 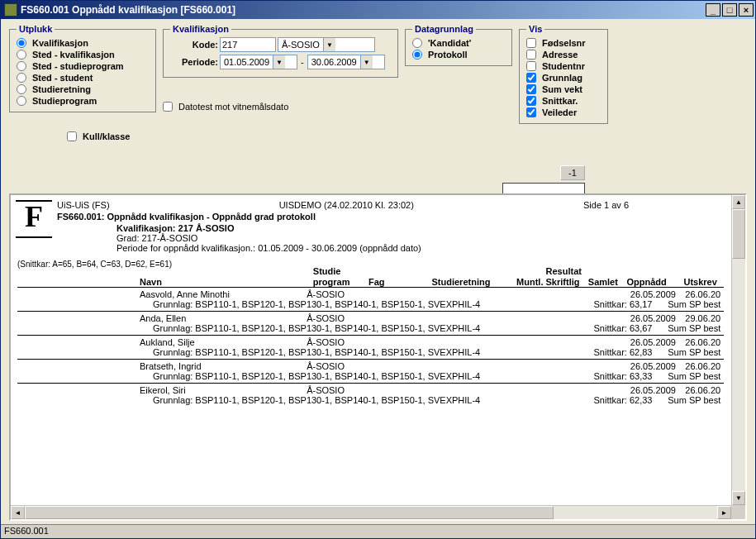 I want to click on student-row: Aukland, SiljeÅ-SOSIO26.05.200926.06.20G…, so click(x=370, y=347).